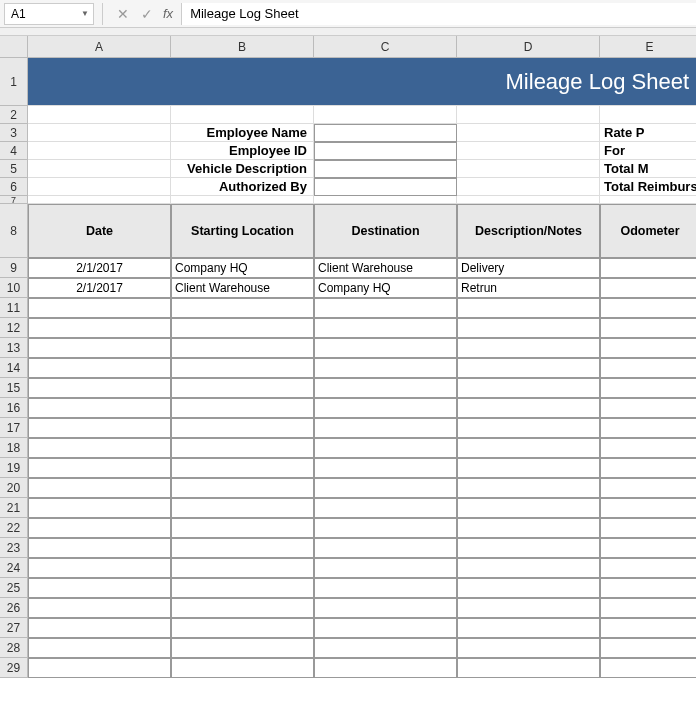 The height and width of the screenshot is (719, 696). Describe the element at coordinates (648, 169) in the screenshot. I see `label-total-m: Total M` at that location.